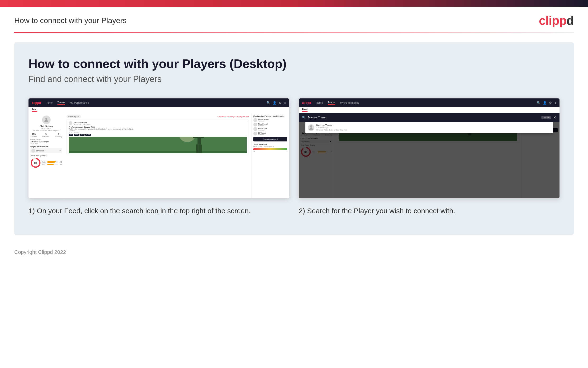 This screenshot has width=588, height=368. I want to click on following-label: Following, so click(72, 117).